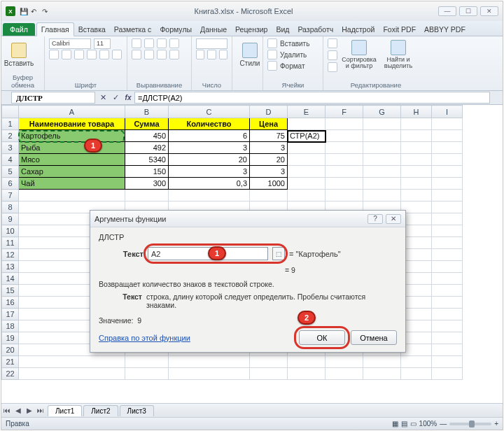 This screenshot has height=431, width=504. Describe the element at coordinates (29, 410) in the screenshot. I see `sheet-nav-next: ▶` at that location.